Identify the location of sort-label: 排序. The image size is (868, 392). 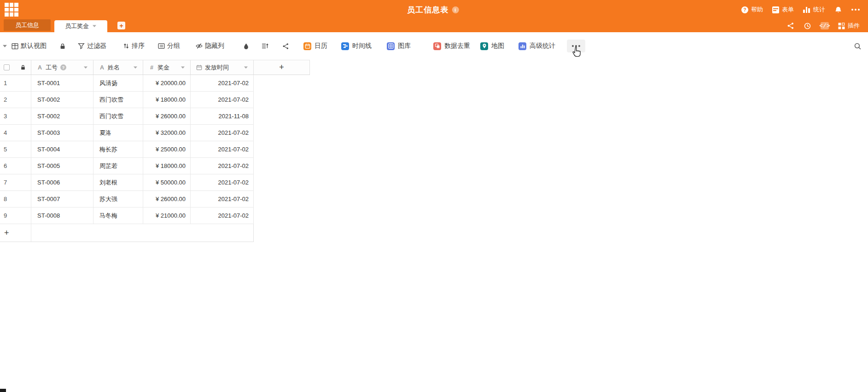
(138, 46).